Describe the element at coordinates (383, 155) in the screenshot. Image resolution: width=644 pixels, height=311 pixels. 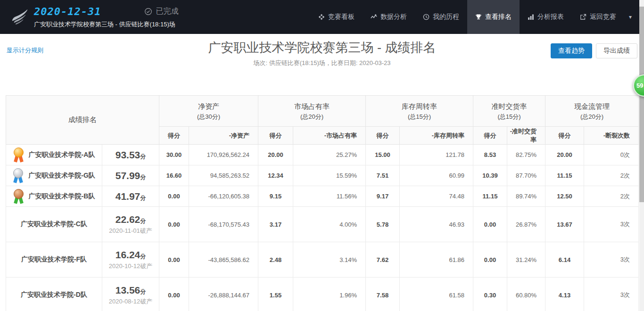
I see `score-value-cell: 15.00` at that location.